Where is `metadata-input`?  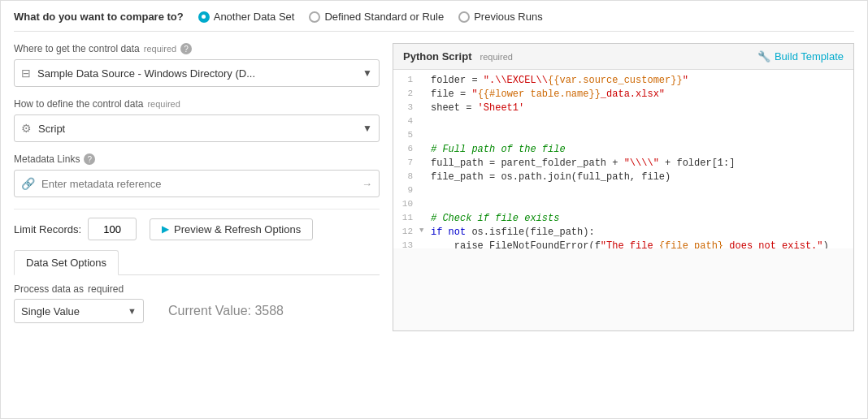
metadata-input is located at coordinates (202, 184).